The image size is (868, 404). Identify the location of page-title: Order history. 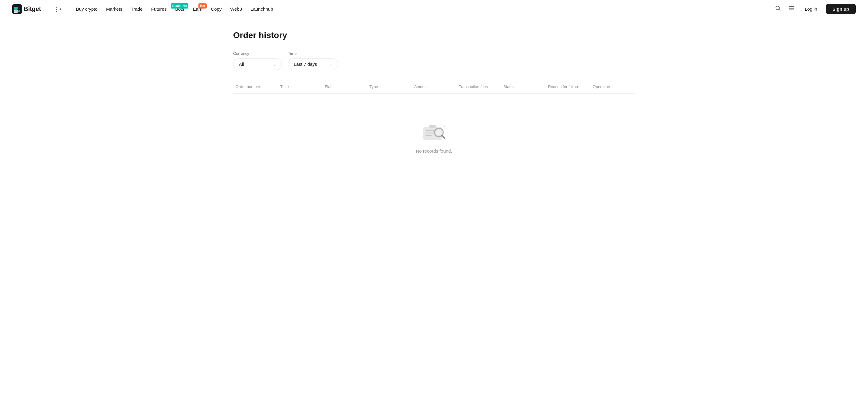
(434, 35).